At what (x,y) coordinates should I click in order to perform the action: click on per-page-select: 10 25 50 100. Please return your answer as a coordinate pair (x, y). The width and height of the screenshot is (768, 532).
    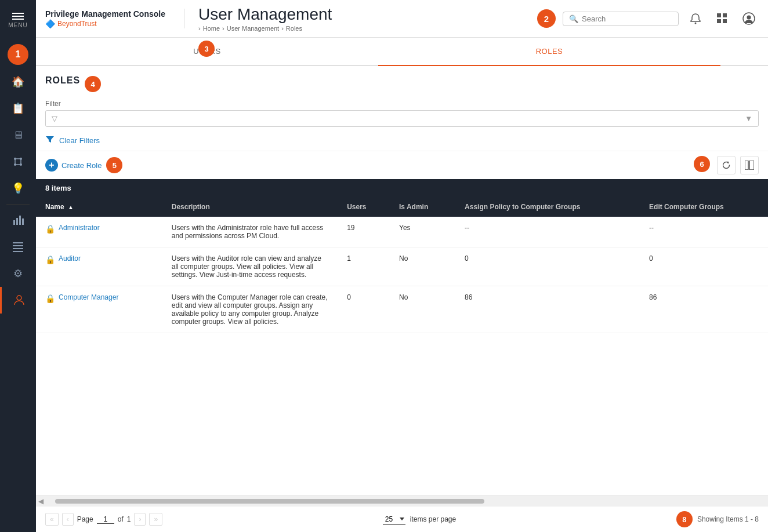
    Looking at the image, I should click on (394, 519).